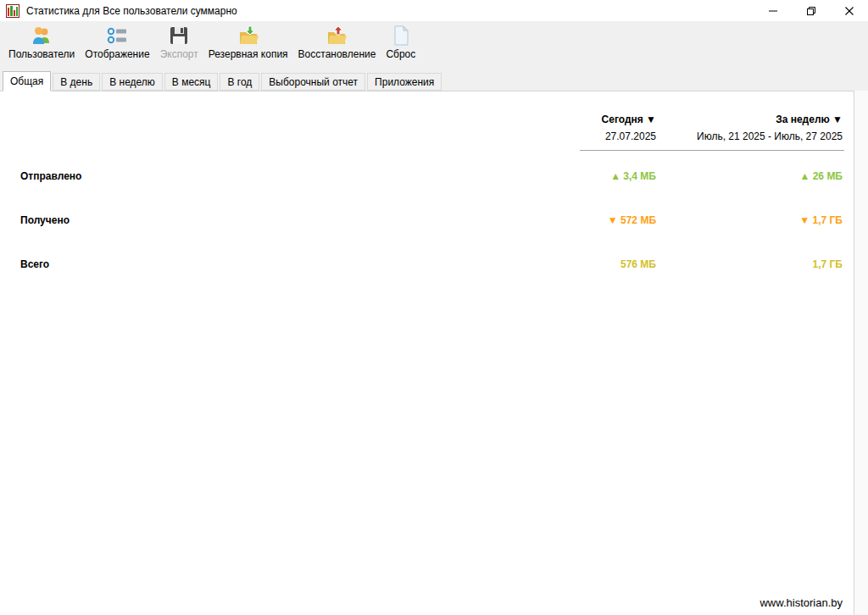  What do you see at coordinates (749, 264) in the screenshot?
I see `total-week-value: 1,7 ГБ` at bounding box center [749, 264].